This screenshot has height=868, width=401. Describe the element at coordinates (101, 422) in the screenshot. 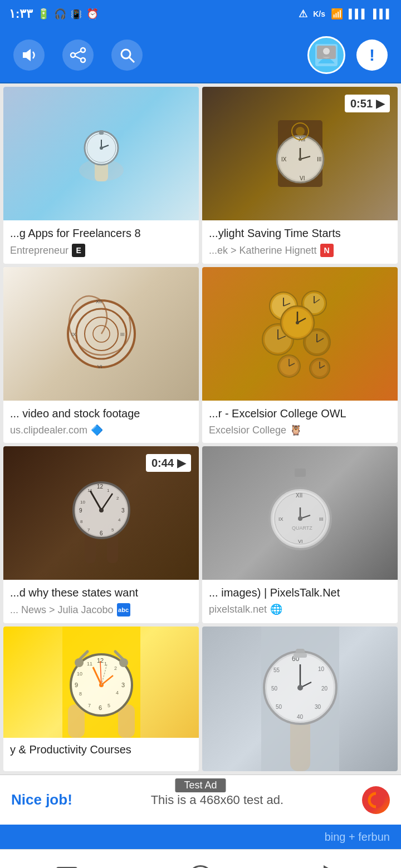

I see `card-text-3: ... video and stock footage us.clipdeale…` at that location.